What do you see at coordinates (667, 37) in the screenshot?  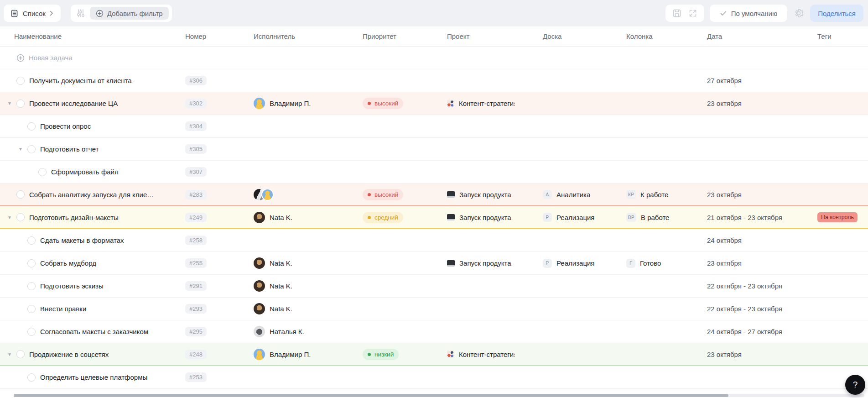 I see `column-header-column: Колонка` at bounding box center [667, 37].